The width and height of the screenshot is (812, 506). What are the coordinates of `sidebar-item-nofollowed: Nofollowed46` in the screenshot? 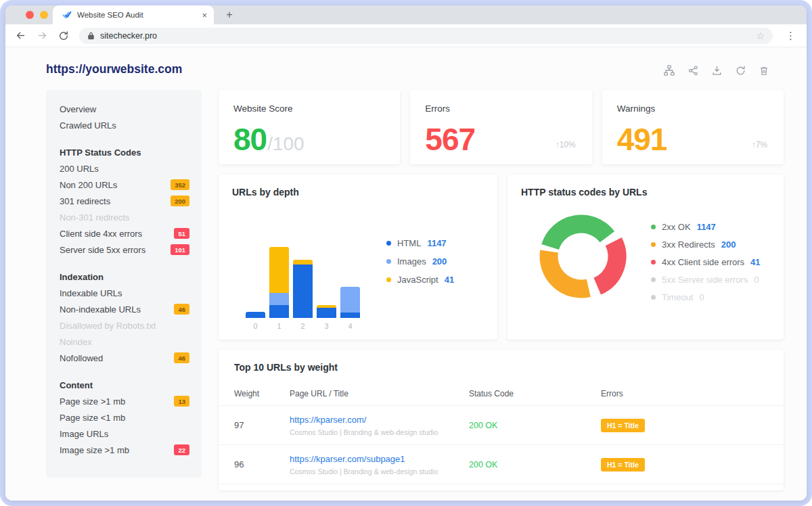 It's located at (124, 358).